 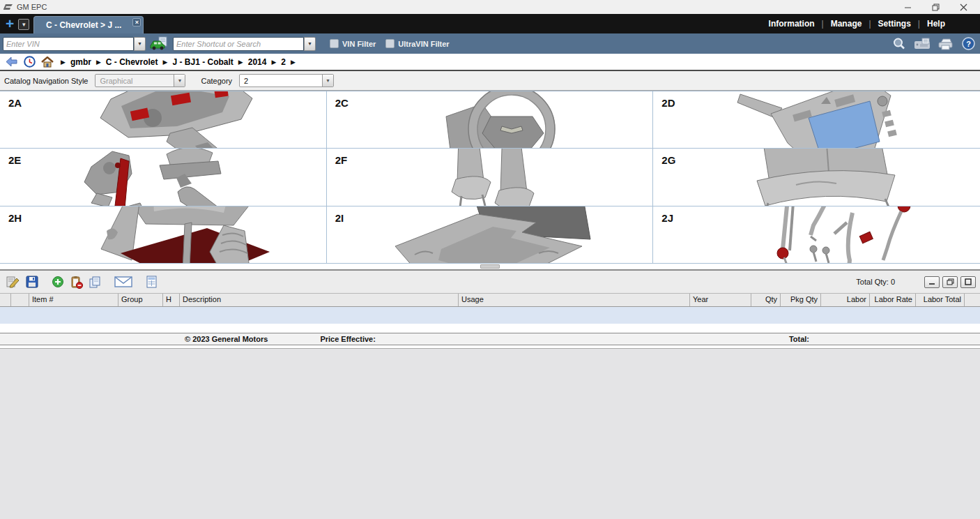 What do you see at coordinates (238, 44) in the screenshot?
I see `search-input` at bounding box center [238, 44].